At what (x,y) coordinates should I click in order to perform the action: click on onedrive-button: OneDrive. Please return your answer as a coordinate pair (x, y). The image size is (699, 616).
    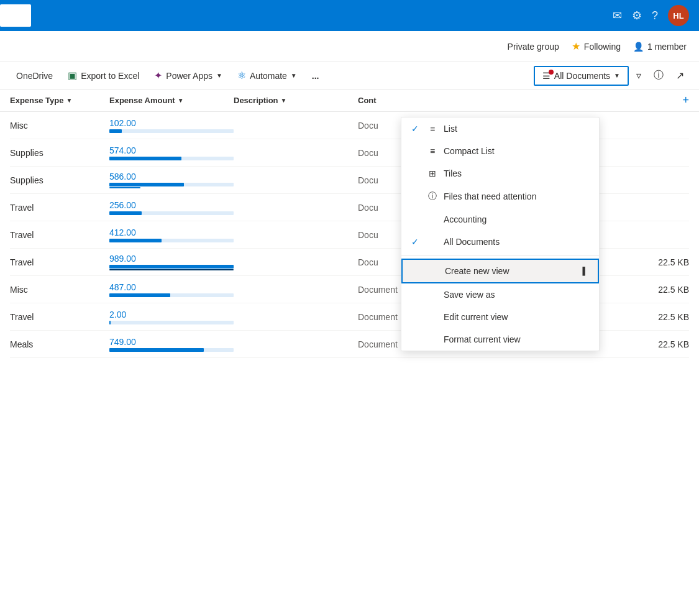
    Looking at the image, I should click on (35, 76).